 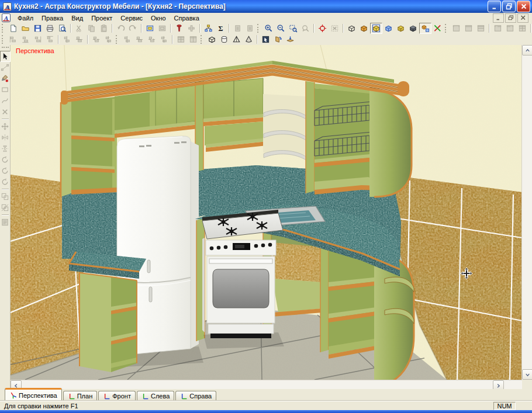 I want to click on menu-item-window: Окно, so click(x=158, y=18).